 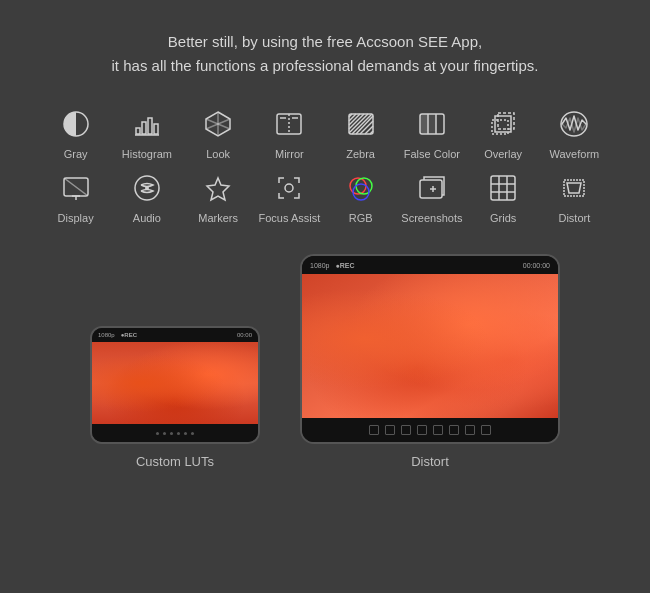 I want to click on headline-line1: Better still, by using the free Accsoon …, so click(x=325, y=42).